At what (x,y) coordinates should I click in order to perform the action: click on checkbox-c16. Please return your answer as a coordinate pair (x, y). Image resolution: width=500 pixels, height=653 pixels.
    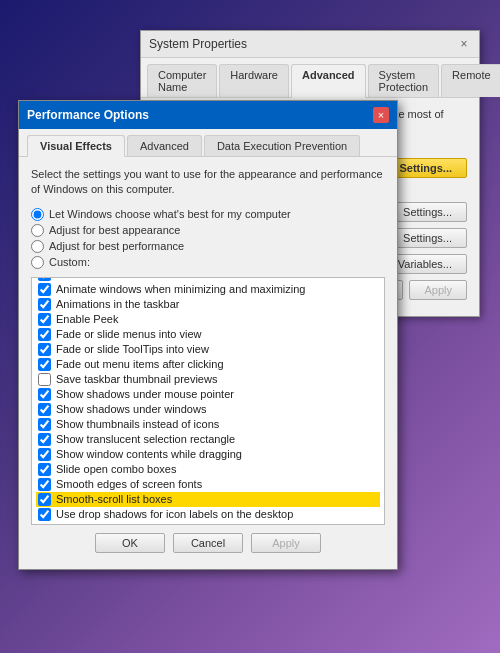
    Looking at the image, I should click on (44, 500).